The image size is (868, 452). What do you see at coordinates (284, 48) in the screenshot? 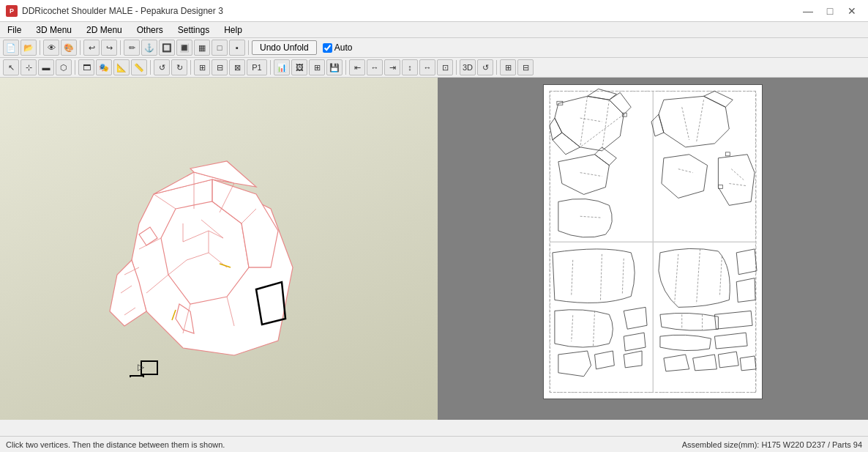
I see `undo-unfold-button: Undo Unfold` at bounding box center [284, 48].